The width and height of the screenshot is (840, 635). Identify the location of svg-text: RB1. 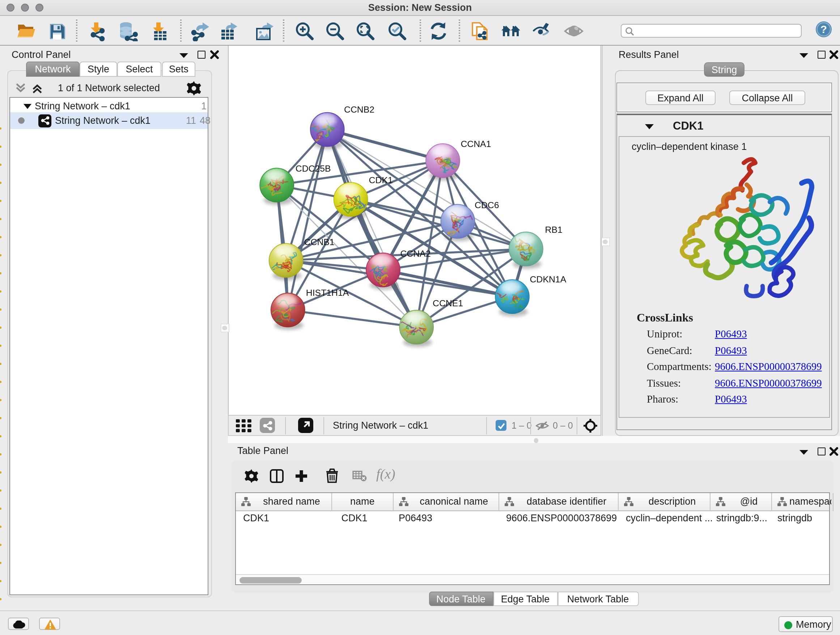
(554, 230).